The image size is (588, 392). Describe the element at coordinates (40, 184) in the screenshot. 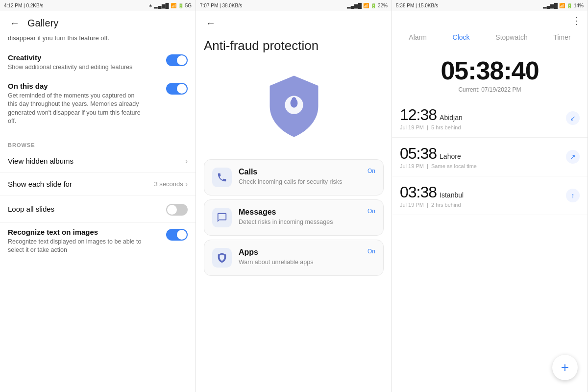

I see `show-slide-label: Show each slide for` at that location.